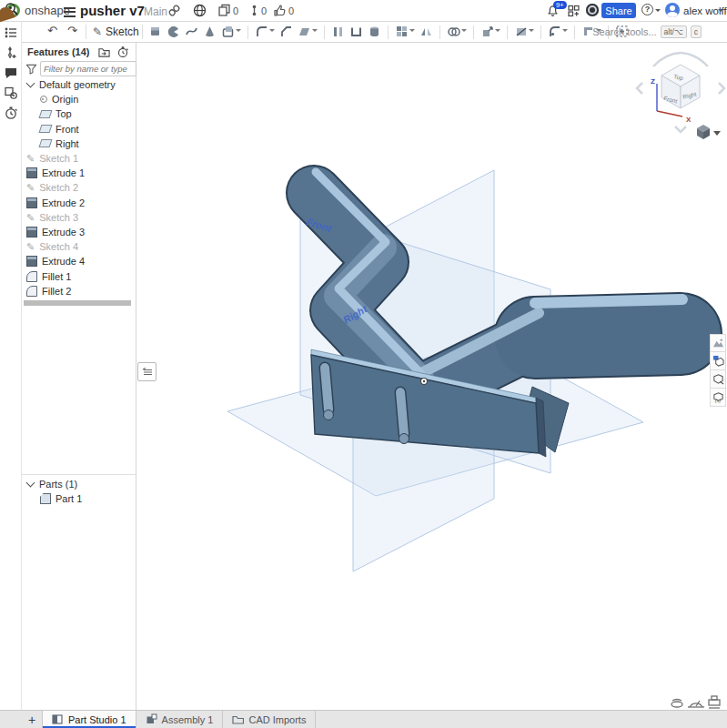  Describe the element at coordinates (58, 52) in the screenshot. I see `features-panel-title: Features (14)` at that location.